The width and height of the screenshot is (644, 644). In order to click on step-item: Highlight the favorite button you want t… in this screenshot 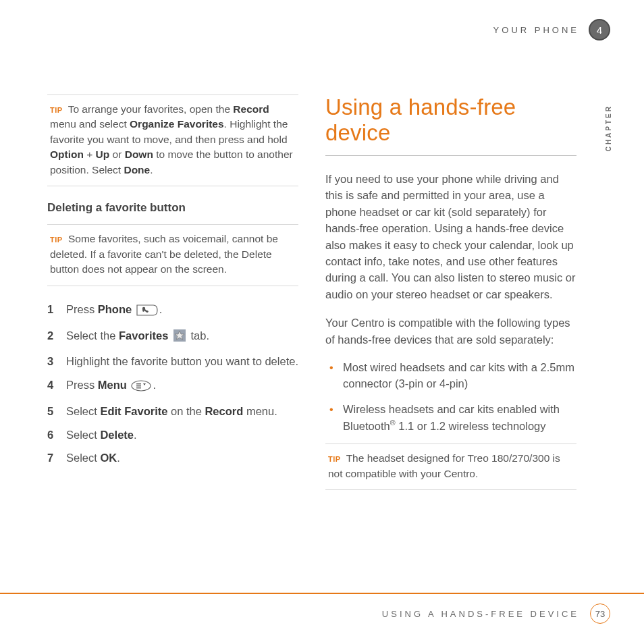, I will do `click(173, 362)`.